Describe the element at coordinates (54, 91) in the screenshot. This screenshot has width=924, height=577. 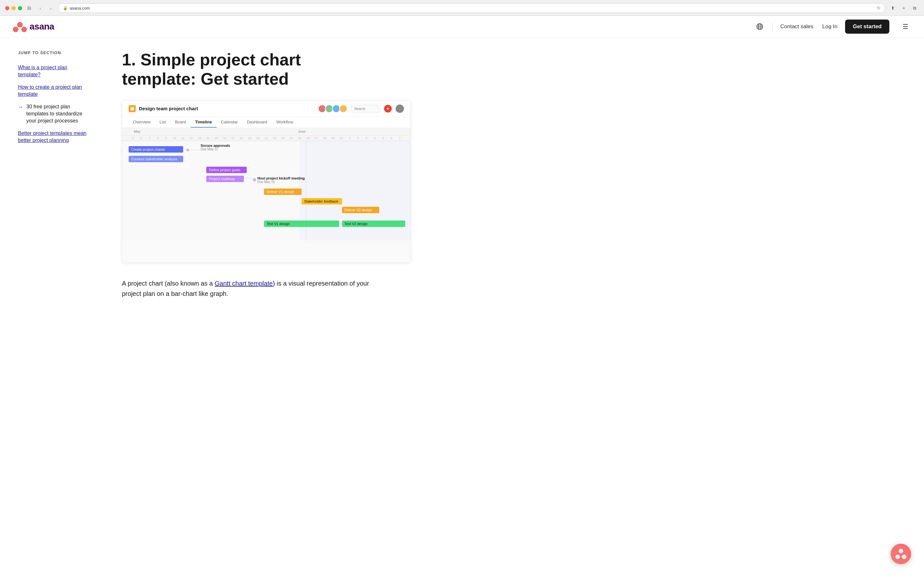
I see `sidebar-link-2: How to create a project plan template` at that location.